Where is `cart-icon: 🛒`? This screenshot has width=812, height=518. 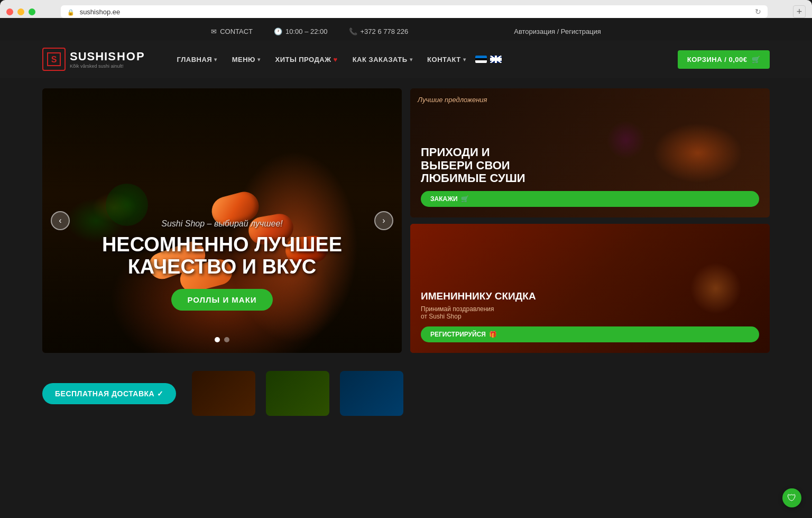
cart-icon: 🛒 is located at coordinates (756, 59).